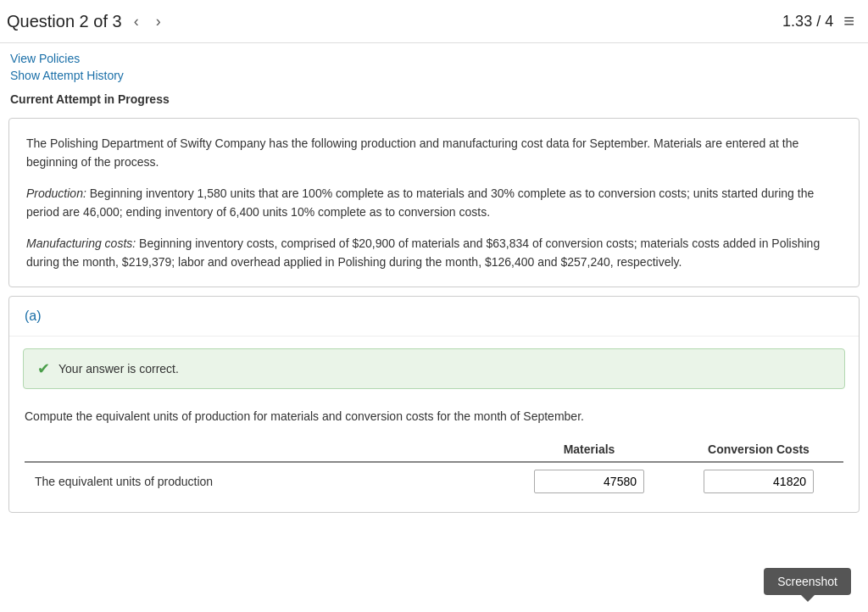 This screenshot has height=612, width=868. What do you see at coordinates (589, 481) in the screenshot?
I see `materials-cell` at bounding box center [589, 481].